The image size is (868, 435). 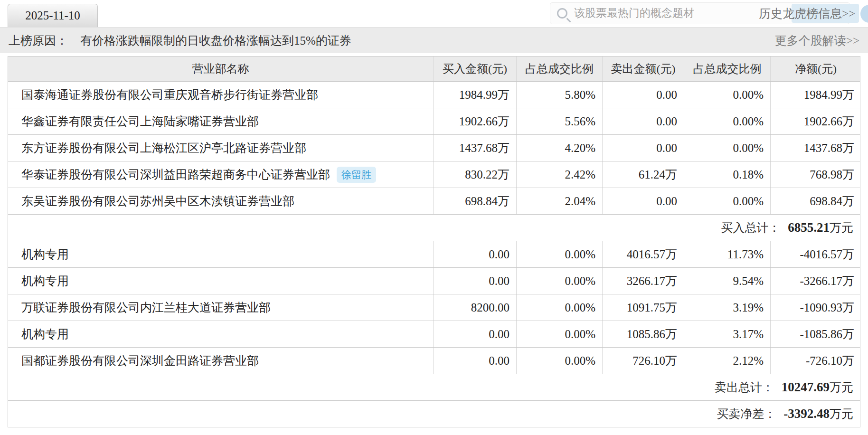 I want to click on branch-name-text: 华泰证券股份有限公司深圳益田路荣超商务中心证券营业部, so click(x=176, y=175).